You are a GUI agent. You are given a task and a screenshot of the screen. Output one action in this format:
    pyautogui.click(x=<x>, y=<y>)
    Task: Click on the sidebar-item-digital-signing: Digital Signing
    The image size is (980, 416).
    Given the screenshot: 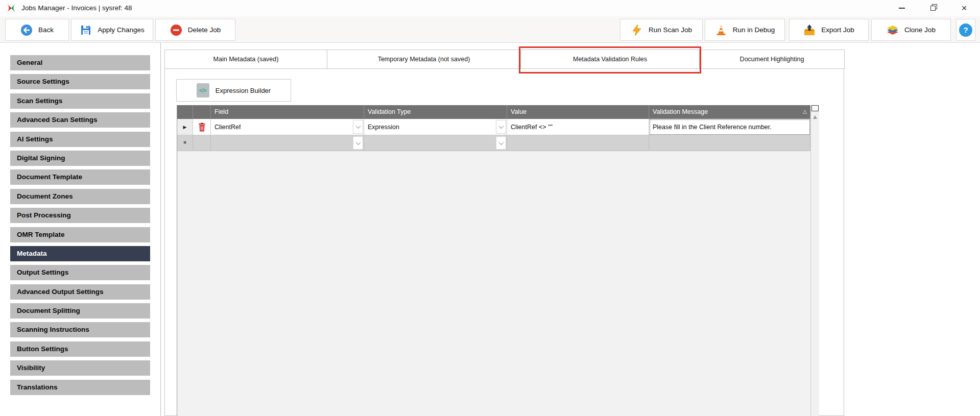 What is the action you would take?
    pyautogui.click(x=80, y=158)
    